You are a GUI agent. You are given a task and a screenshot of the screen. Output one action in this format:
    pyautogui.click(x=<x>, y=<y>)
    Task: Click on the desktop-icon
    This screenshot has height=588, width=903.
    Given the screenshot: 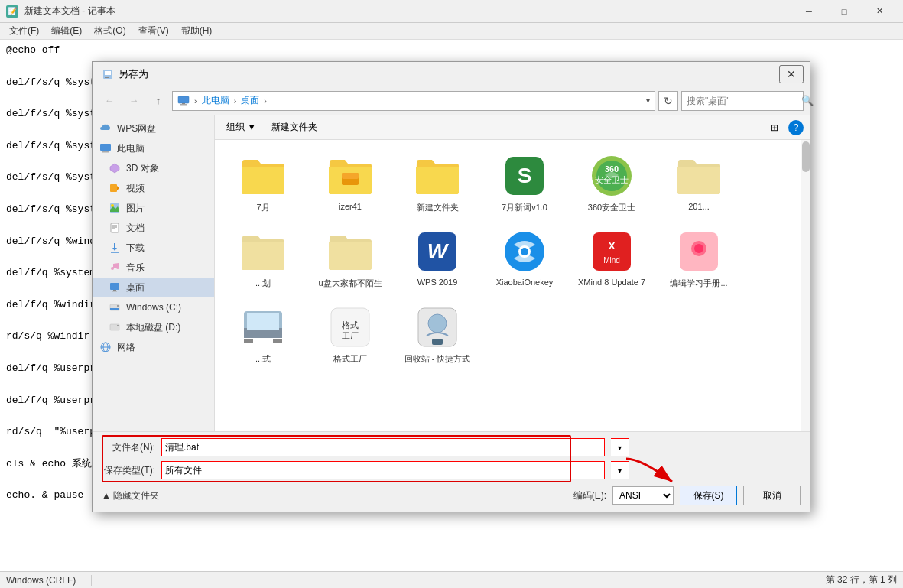 What is the action you would take?
    pyautogui.click(x=115, y=288)
    